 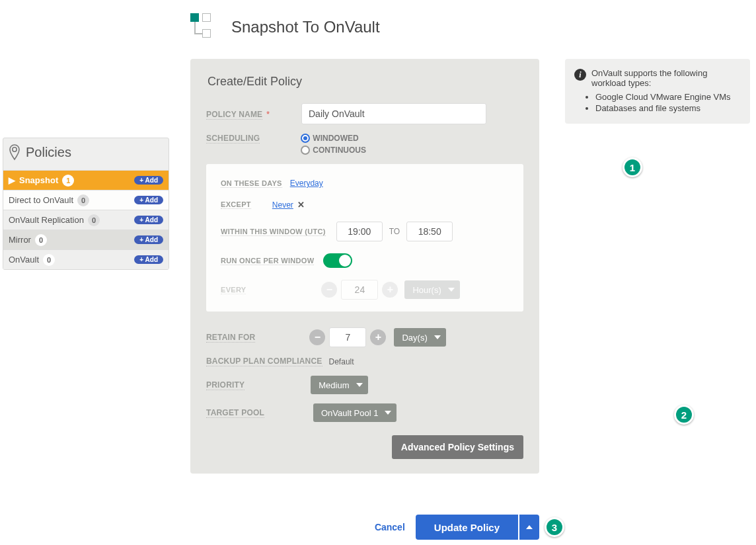 I want to click on retain-decrement-button: −, so click(x=317, y=337).